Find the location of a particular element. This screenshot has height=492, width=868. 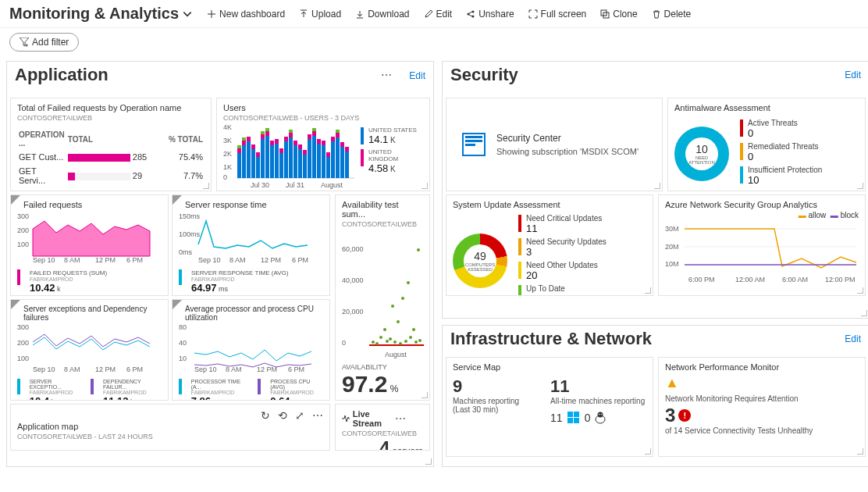

infrastructure-pane: Infrastructure & Network Edit Service Ma… is located at coordinates (655, 396).